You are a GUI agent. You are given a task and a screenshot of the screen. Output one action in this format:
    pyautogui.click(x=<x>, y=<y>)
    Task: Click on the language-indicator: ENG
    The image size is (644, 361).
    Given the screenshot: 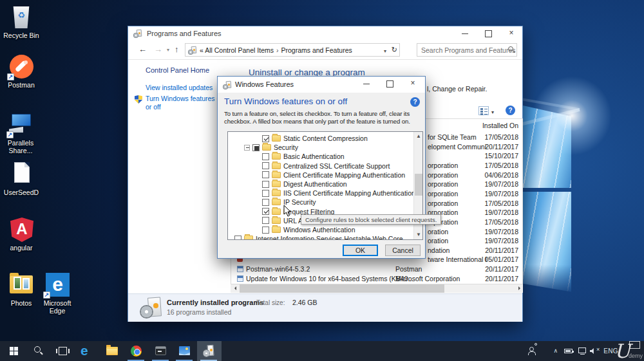 What is the action you would take?
    pyautogui.click(x=611, y=351)
    